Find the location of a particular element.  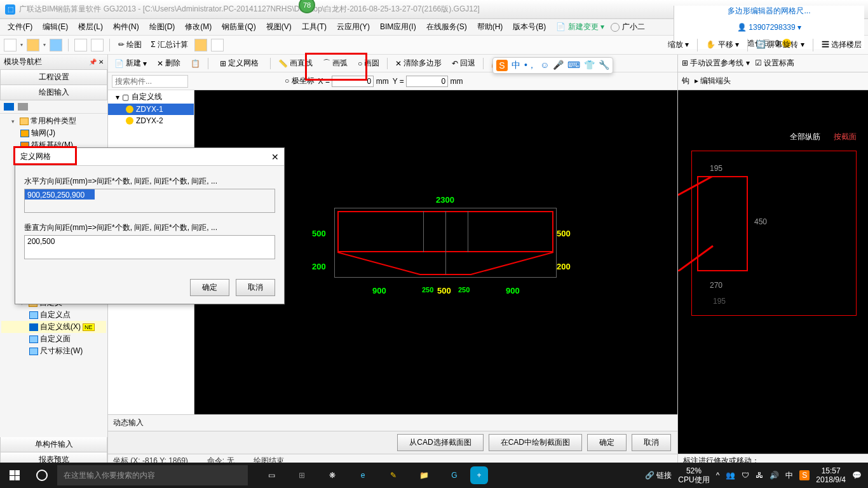

polar-radio: ○ 极坐标 is located at coordinates (300, 81).